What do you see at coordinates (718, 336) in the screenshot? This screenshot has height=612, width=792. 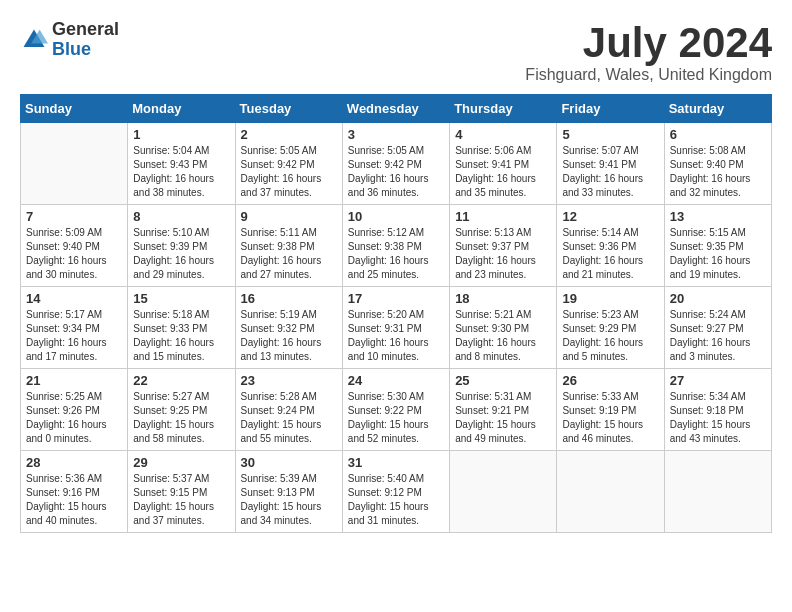 I see `day-info: Sunrise: 5:24 AM Sunset: 9:27 PM Dayligh…` at bounding box center [718, 336].